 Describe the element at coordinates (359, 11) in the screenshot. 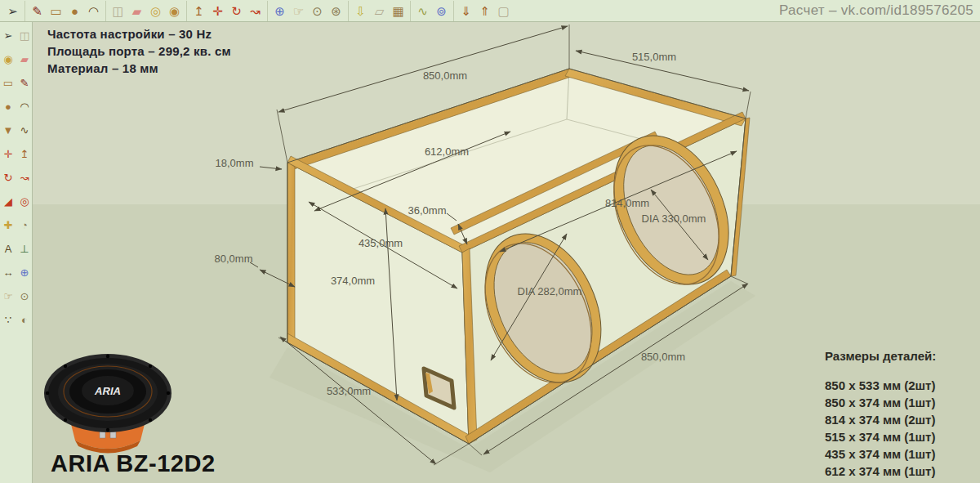

I see `export-icon: ⇩` at that location.